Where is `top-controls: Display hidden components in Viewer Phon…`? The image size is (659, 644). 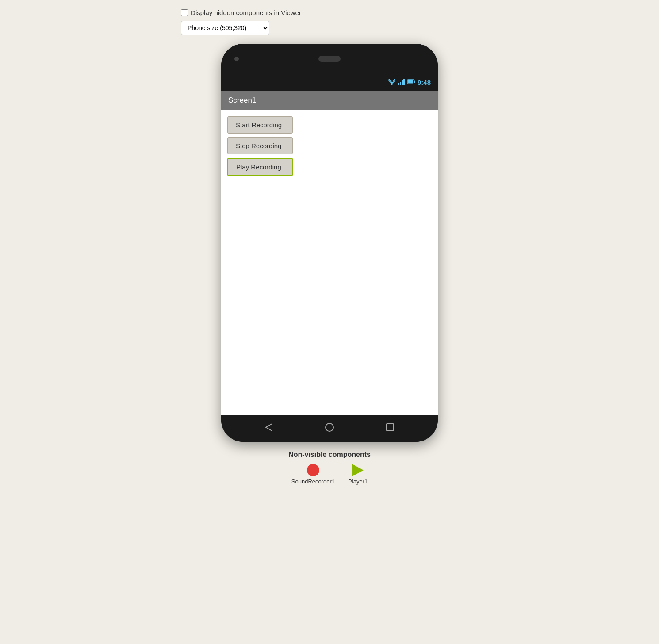
top-controls: Display hidden components in Viewer Phon… is located at coordinates (241, 22).